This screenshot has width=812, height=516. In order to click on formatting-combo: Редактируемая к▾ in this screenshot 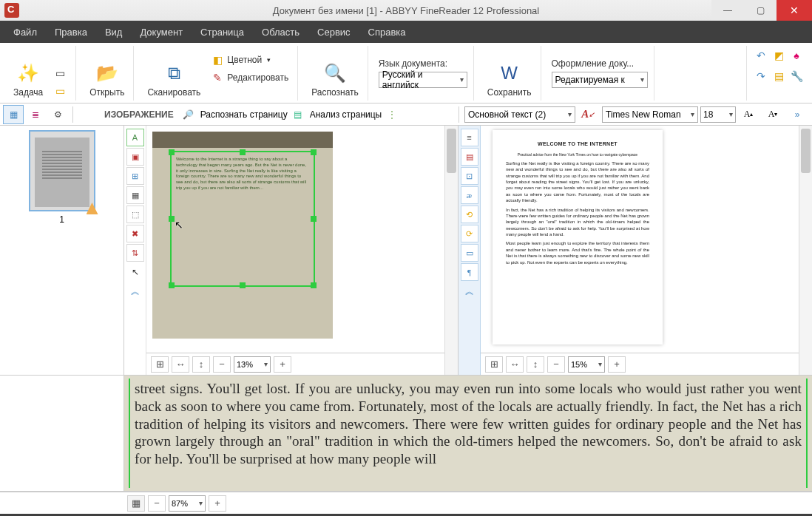, I will do `click(600, 80)`.